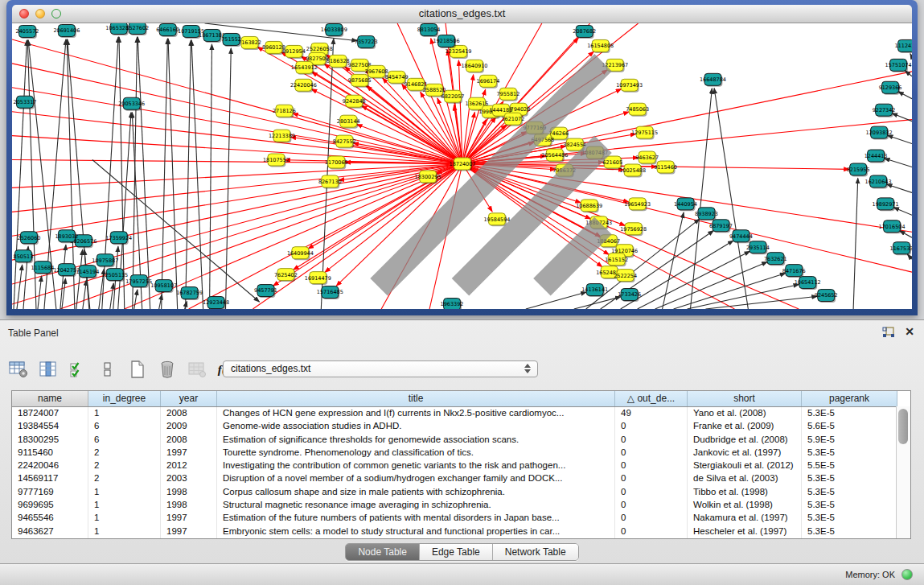 The image size is (924, 585). I want to click on table-row: 1830029562008Estimation of significance …, so click(462, 440).